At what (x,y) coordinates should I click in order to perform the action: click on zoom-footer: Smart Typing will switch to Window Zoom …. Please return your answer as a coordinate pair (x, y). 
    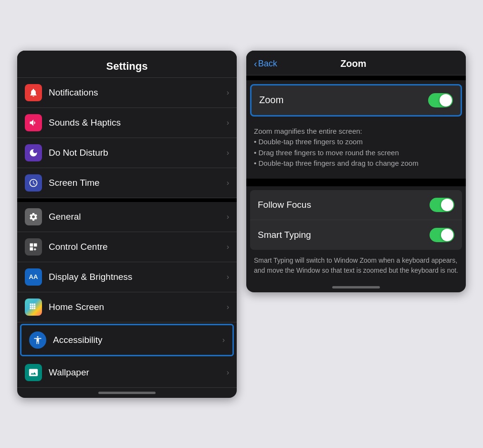
    Looking at the image, I should click on (356, 267).